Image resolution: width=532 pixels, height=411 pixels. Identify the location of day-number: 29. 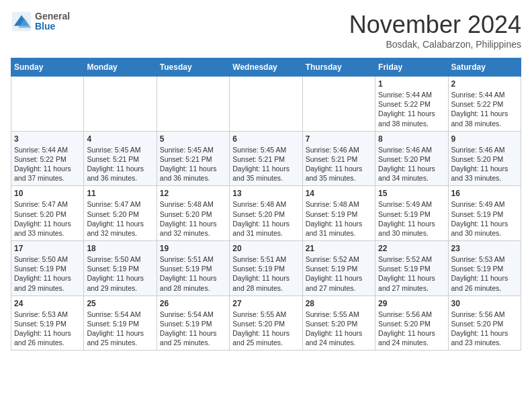
(411, 304).